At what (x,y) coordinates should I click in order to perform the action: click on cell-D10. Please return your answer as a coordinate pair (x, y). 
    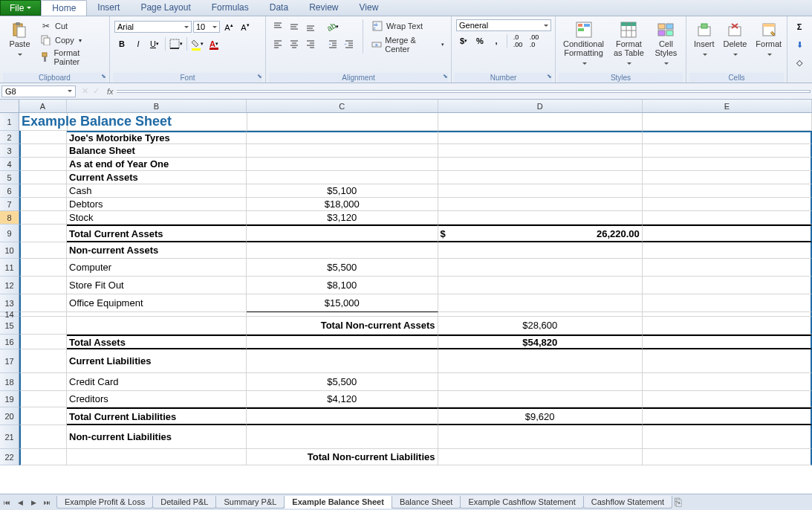
    Looking at the image, I should click on (541, 251).